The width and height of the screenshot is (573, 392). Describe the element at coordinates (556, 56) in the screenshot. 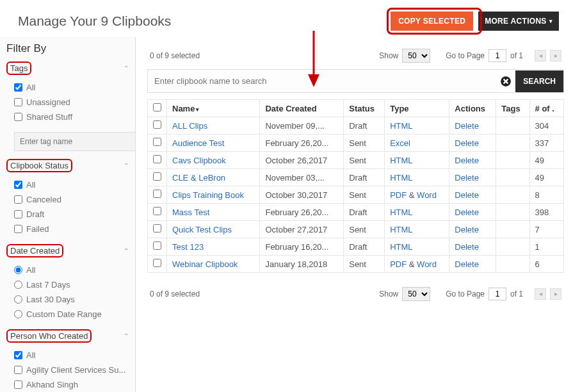

I see `next-page-button: ▸` at that location.